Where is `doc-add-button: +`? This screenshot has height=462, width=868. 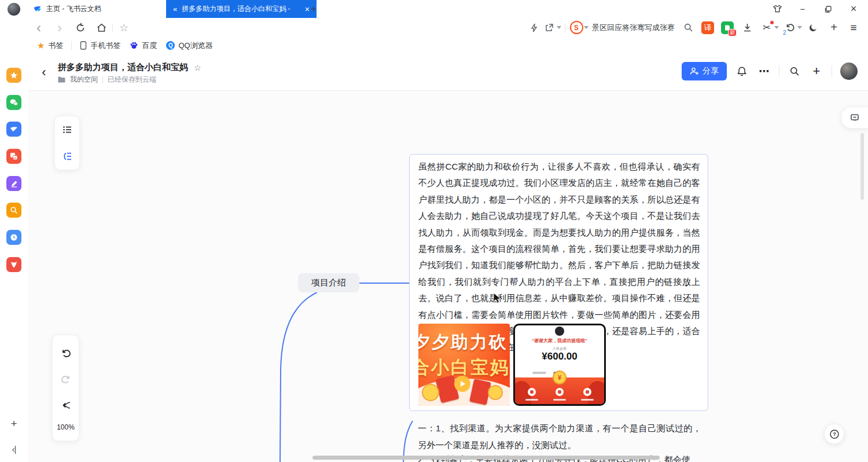 doc-add-button: + is located at coordinates (816, 71).